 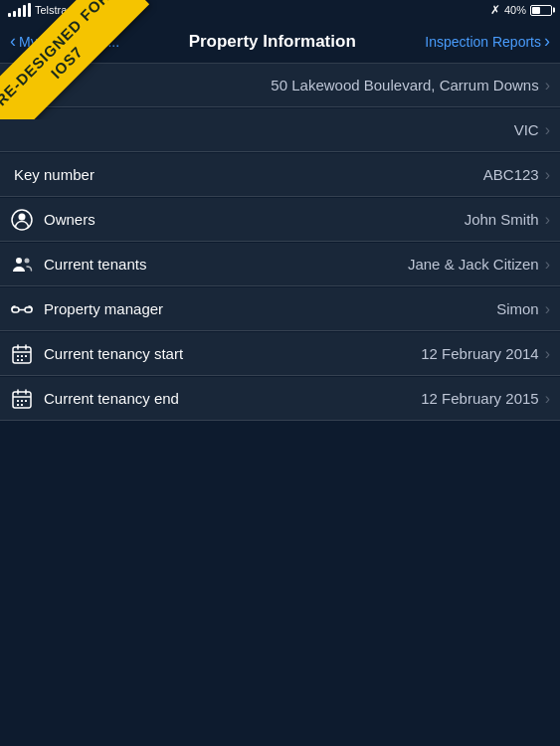 What do you see at coordinates (536, 10) in the screenshot?
I see `battery-fill` at bounding box center [536, 10].